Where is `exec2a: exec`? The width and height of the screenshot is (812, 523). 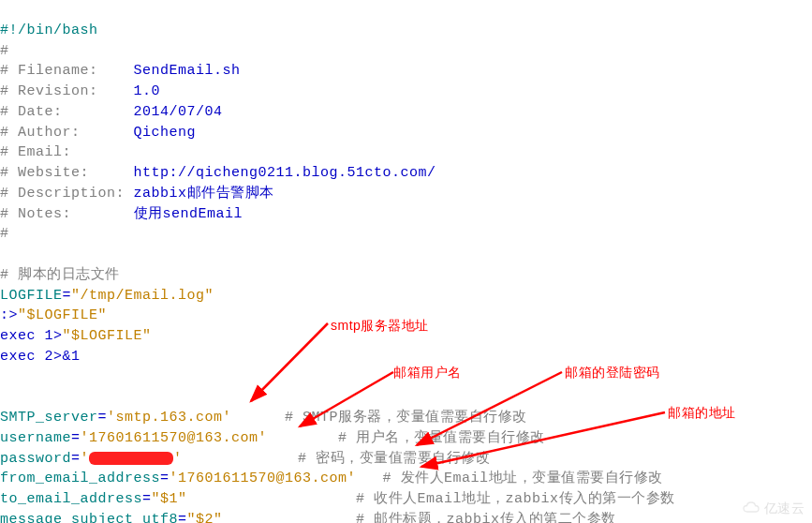
exec2a: exec is located at coordinates (22, 356).